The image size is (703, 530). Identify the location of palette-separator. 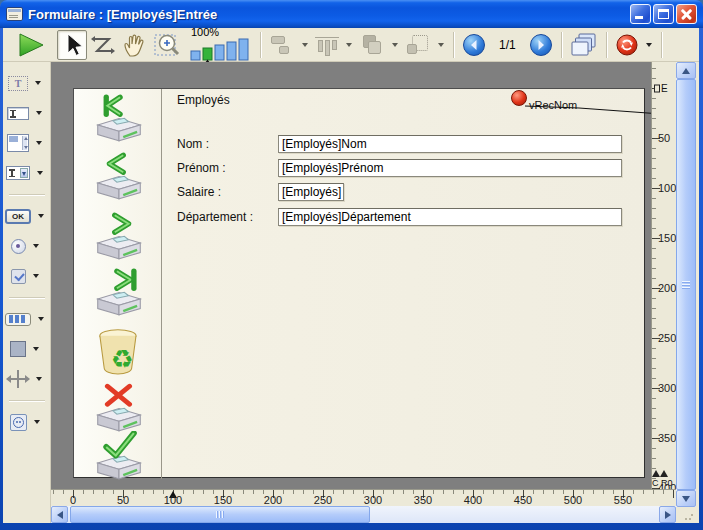
(27, 195).